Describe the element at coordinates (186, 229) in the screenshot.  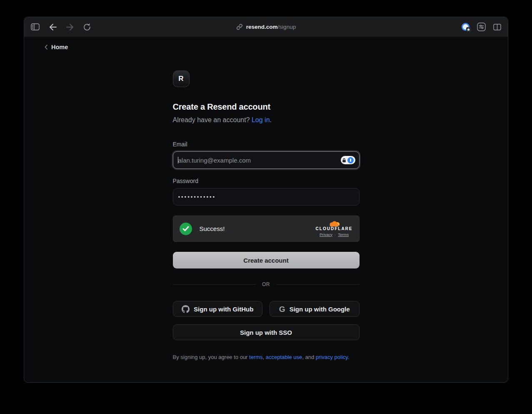
I see `success-check-icon` at that location.